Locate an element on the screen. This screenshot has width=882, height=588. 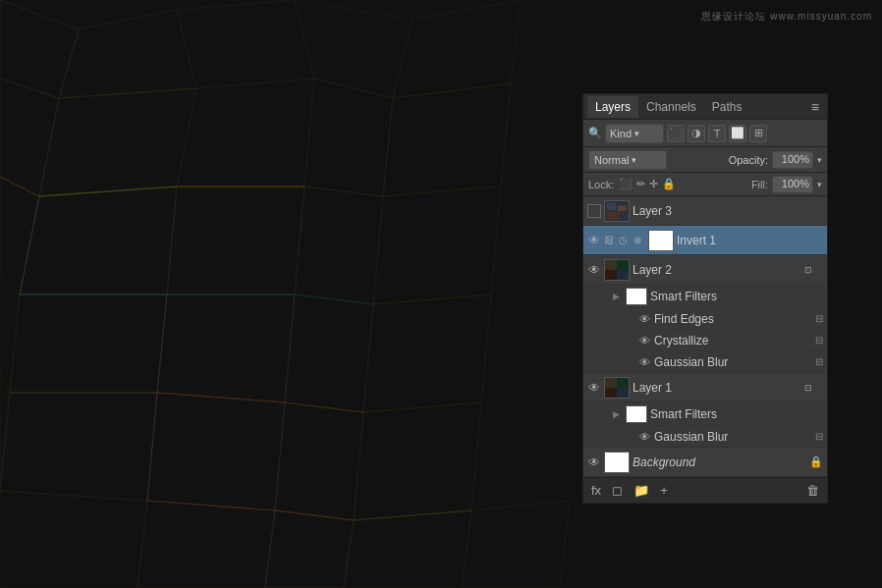
lock-all-btn: 🔒 is located at coordinates (669, 185).